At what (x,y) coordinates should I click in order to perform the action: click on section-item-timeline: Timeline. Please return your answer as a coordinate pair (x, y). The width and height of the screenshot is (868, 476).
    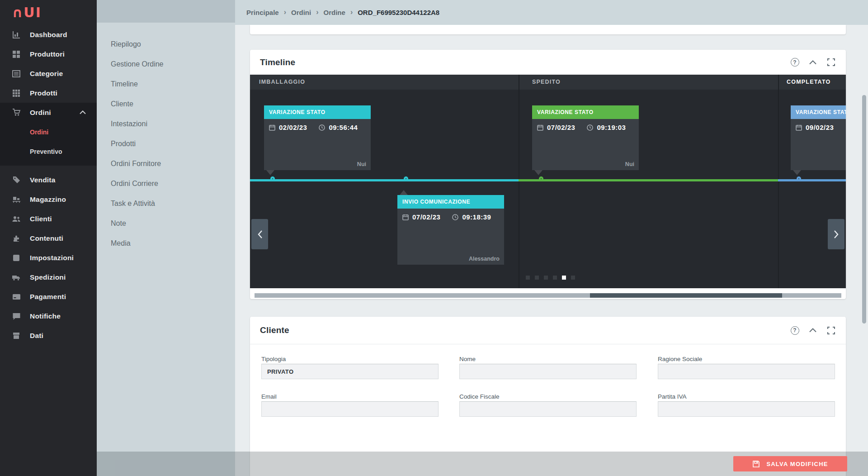
    Looking at the image, I should click on (166, 84).